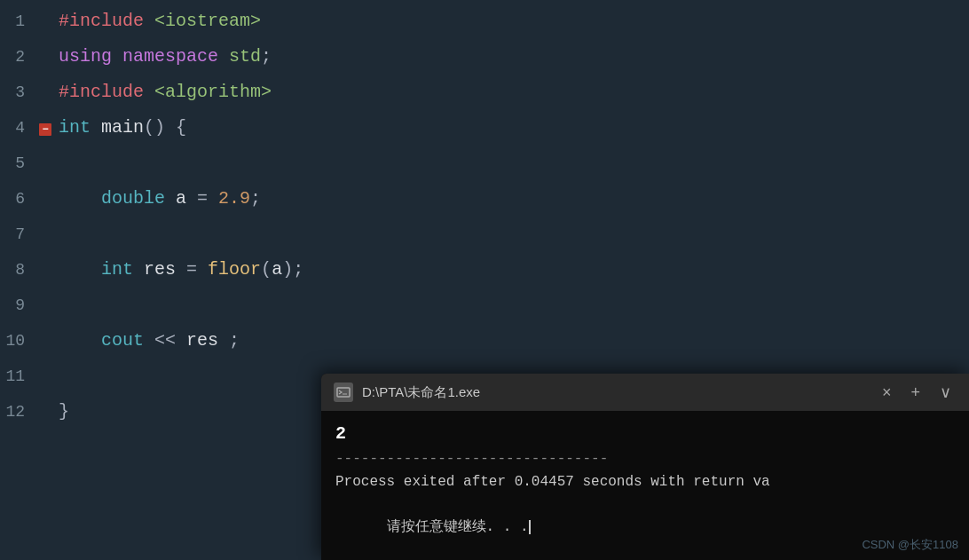 The image size is (969, 560). I want to click on line-content-12: }, so click(61, 412).